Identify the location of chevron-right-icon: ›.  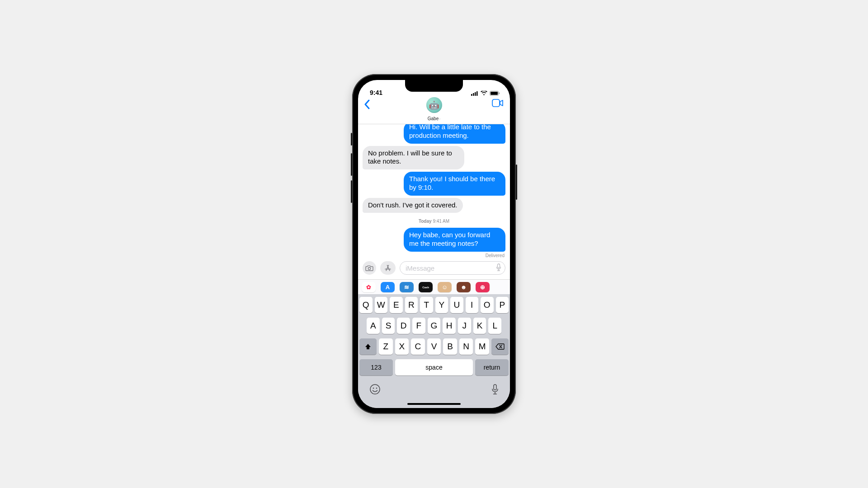
(439, 119).